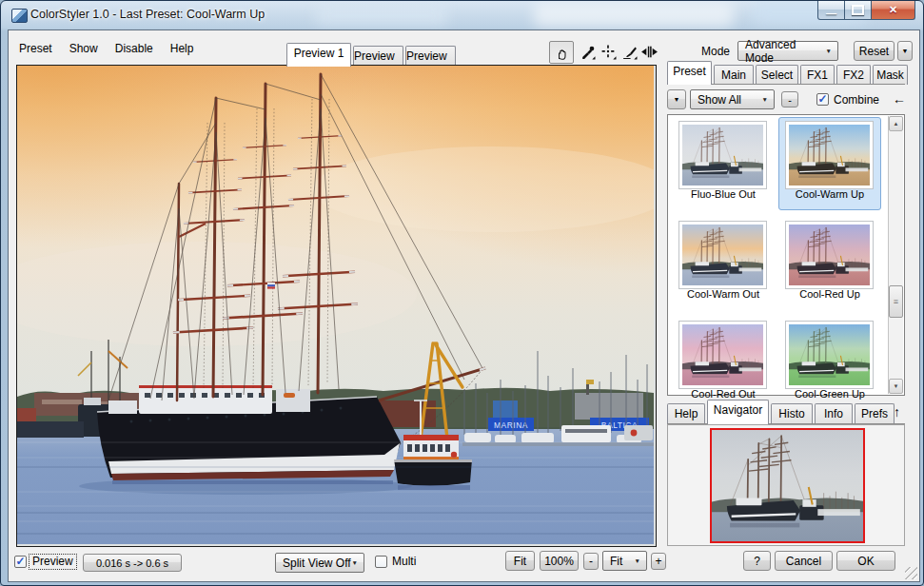 The image size is (924, 586). What do you see at coordinates (896, 124) in the screenshot?
I see `scroll-up-button: ▲` at bounding box center [896, 124].